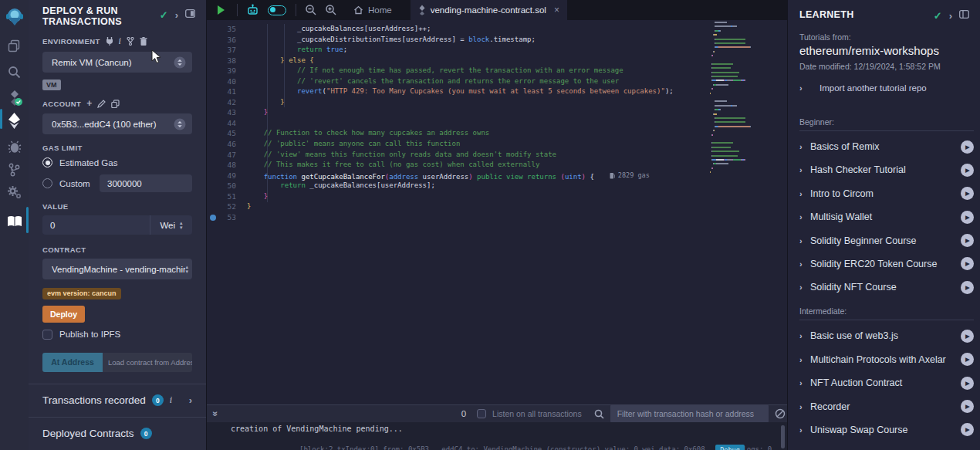  I want to click on copilot-toggle, so click(277, 11).